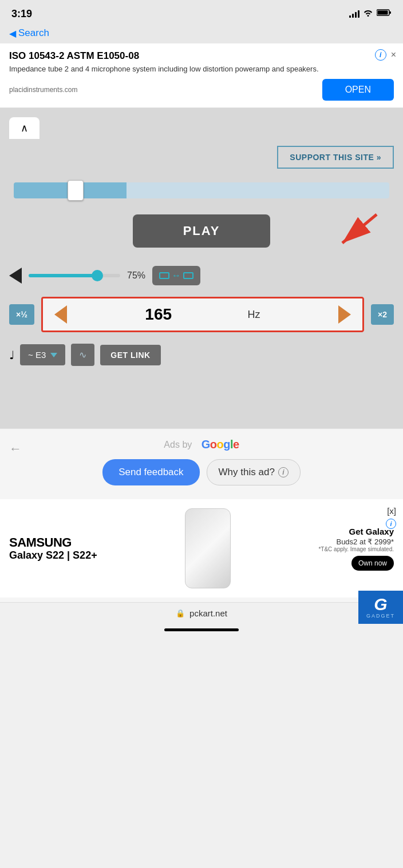 Image resolution: width=403 pixels, height=868 pixels. Describe the element at coordinates (201, 13) in the screenshot. I see `status-bar: 3:19` at that location.